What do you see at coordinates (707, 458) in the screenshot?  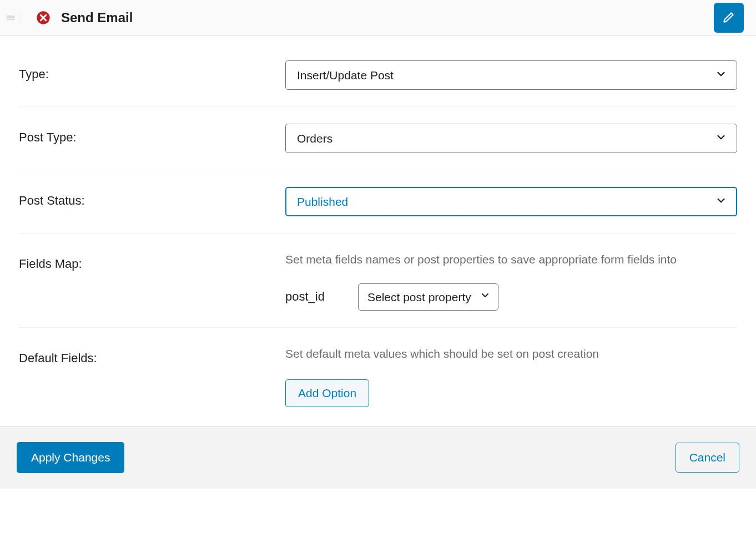 I see `cancel-button: Cancel` at bounding box center [707, 458].